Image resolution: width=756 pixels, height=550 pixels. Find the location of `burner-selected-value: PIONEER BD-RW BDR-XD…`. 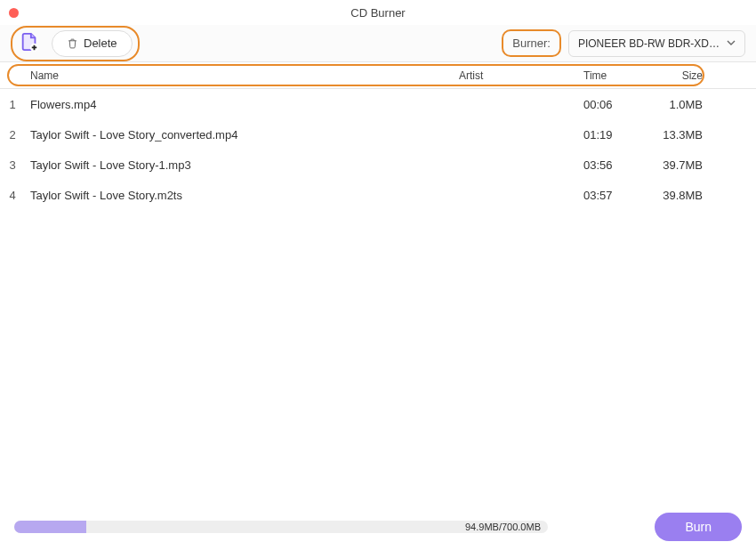

burner-selected-value: PIONEER BD-RW BDR-XD… is located at coordinates (649, 44).